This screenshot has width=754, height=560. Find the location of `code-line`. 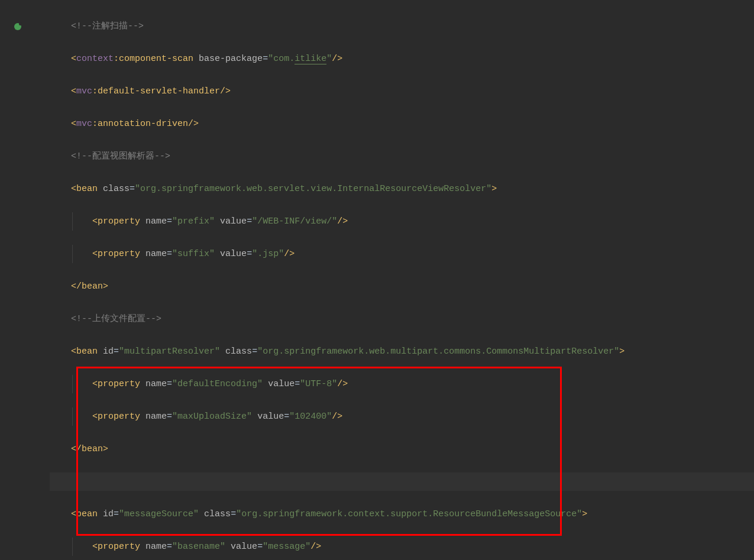

code-line is located at coordinates (402, 481).